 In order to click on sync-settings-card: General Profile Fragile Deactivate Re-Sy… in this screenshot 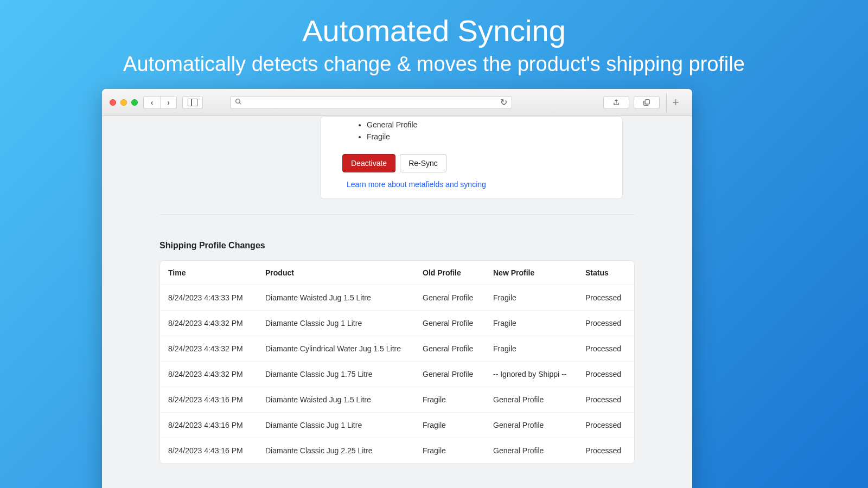, I will do `click(471, 157)`.